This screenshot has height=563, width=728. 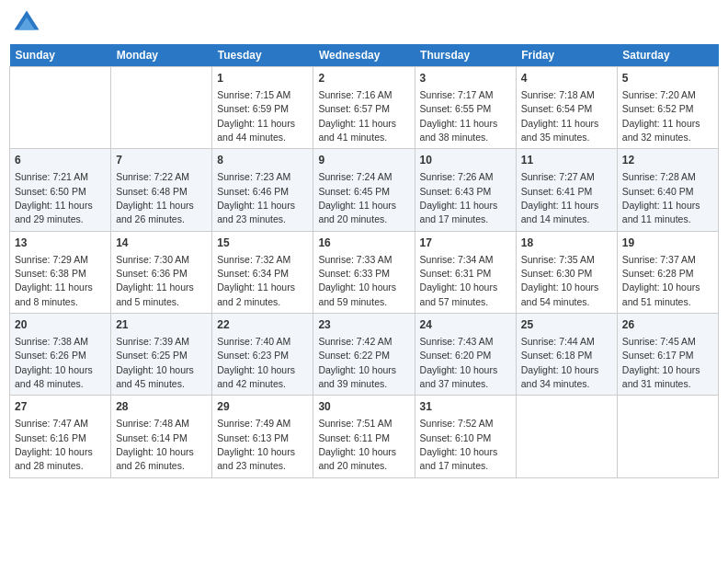 I want to click on day-cell: 28Sunrise: 7:48 AM Sunset: 6:14 PM Dayli…, so click(x=162, y=436).